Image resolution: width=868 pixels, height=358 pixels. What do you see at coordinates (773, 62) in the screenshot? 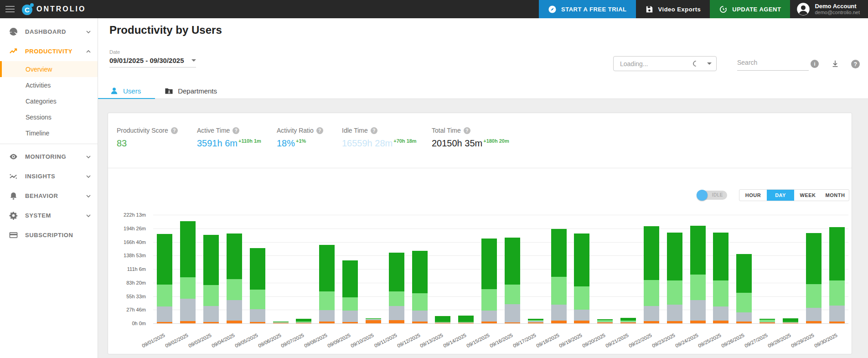
I see `search-input` at bounding box center [773, 62].